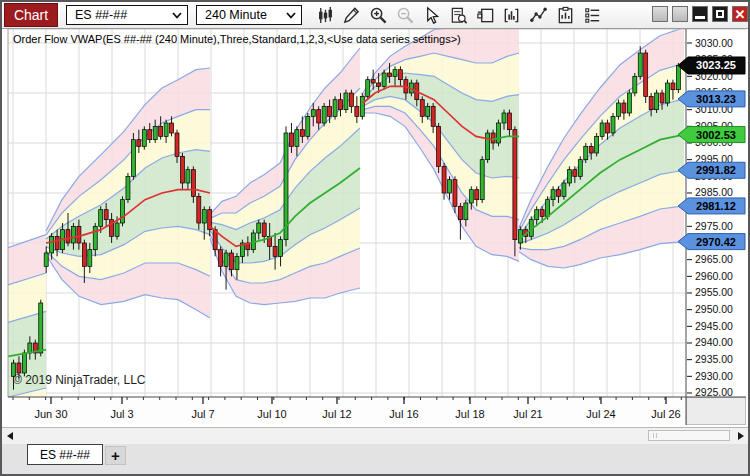 The image size is (750, 476). I want to click on price-tick-label: 2985.00, so click(714, 192).